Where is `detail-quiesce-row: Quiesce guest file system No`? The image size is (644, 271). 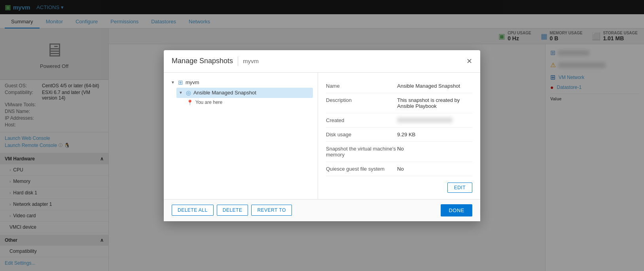
detail-quiesce-row: Quiesce guest file system No is located at coordinates (399, 169).